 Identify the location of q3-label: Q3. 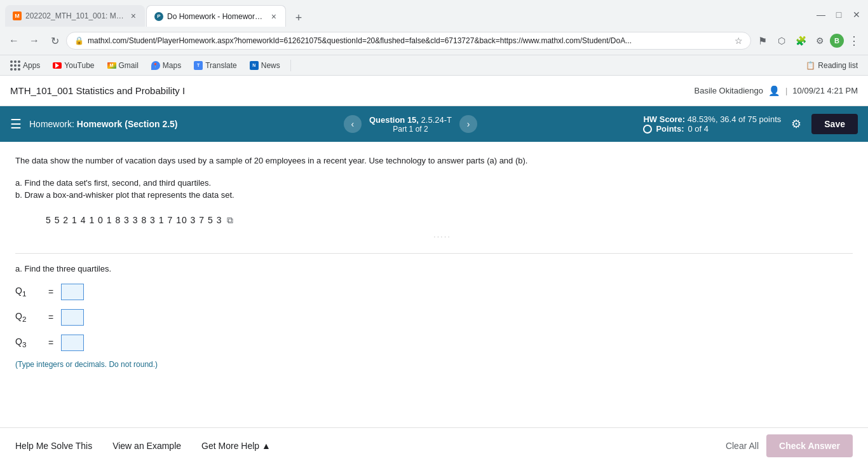
(28, 342).